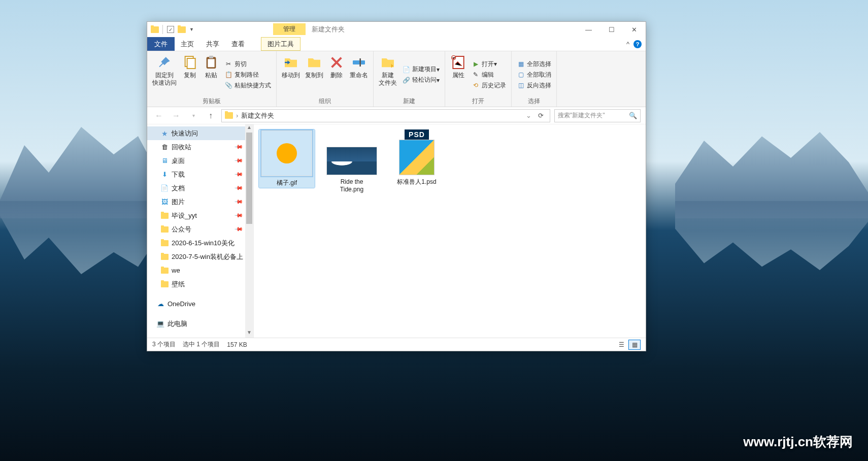 The width and height of the screenshot is (868, 461). Describe the element at coordinates (228, 75) in the screenshot. I see `copy-path-icon: 📋` at that location.